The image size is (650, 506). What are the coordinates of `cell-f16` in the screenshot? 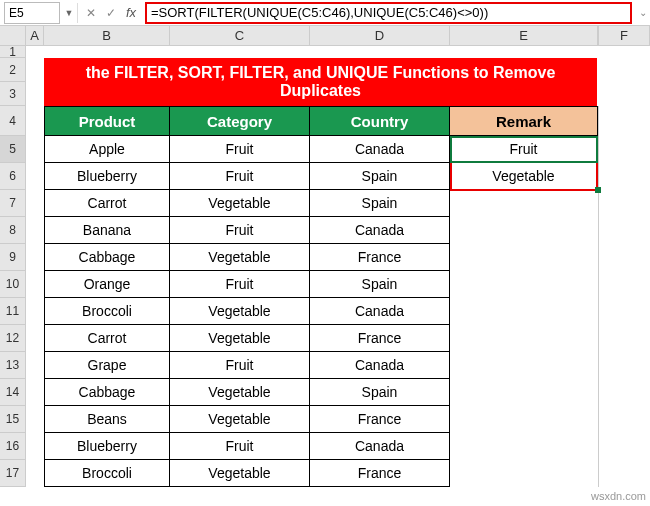 It's located at (624, 446).